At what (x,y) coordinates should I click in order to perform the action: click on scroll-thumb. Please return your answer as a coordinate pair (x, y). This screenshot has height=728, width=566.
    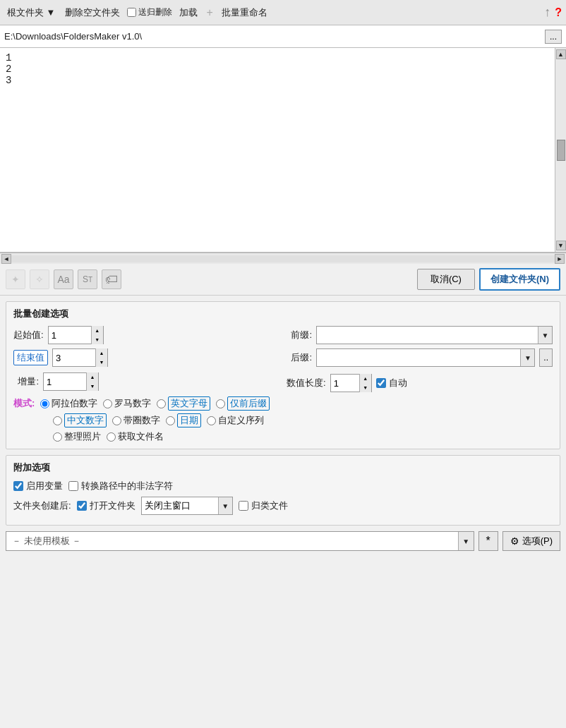
    Looking at the image, I should click on (561, 150).